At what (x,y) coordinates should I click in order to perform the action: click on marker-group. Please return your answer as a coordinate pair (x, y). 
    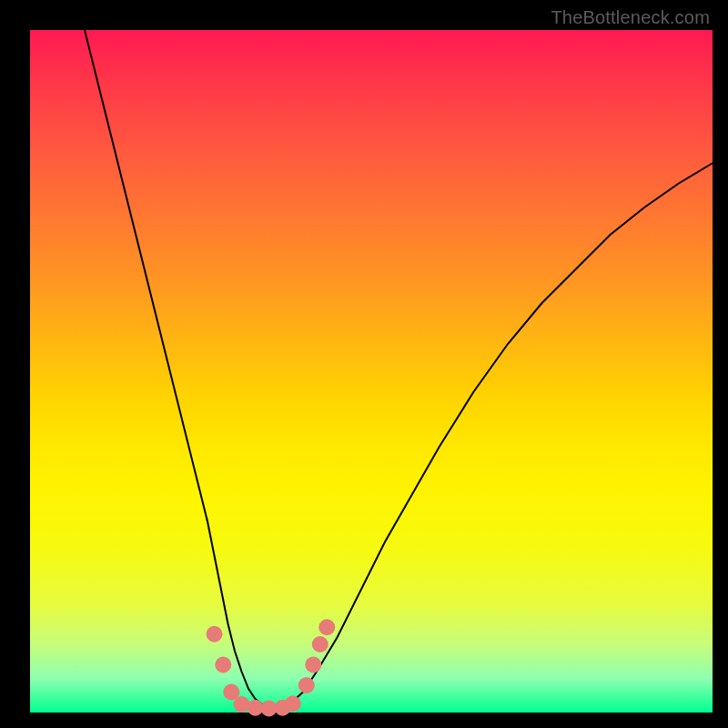
    Looking at the image, I should click on (271, 668).